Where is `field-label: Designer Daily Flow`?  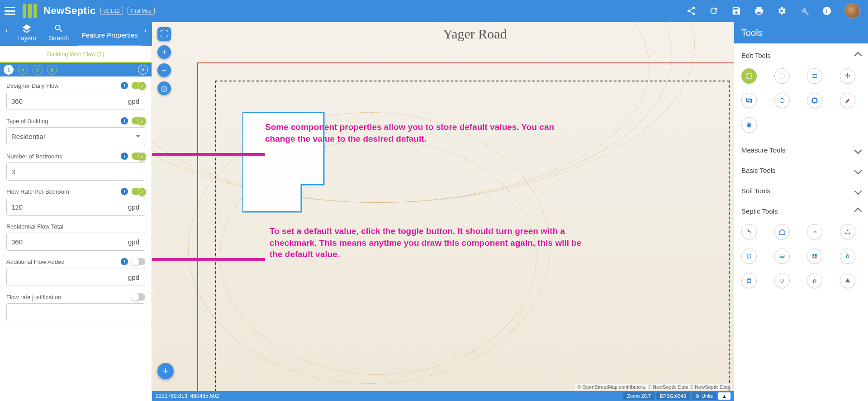
field-label: Designer Daily Flow is located at coordinates (62, 86).